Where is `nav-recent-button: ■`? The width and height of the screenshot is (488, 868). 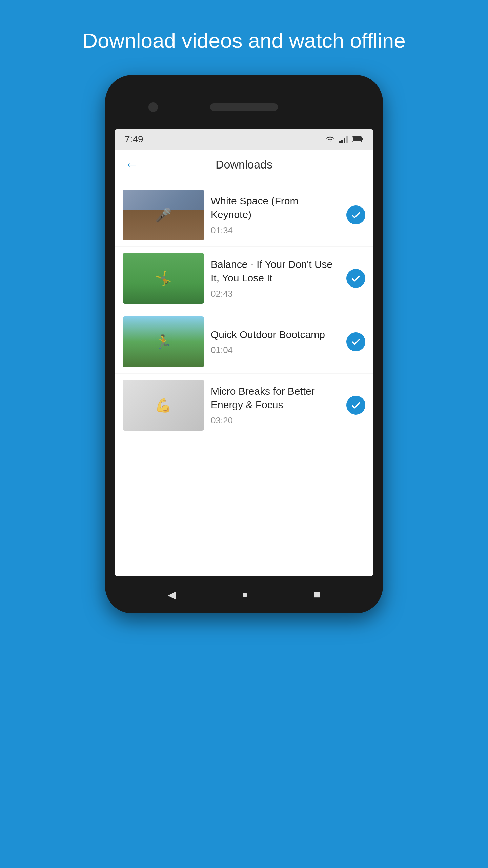 nav-recent-button: ■ is located at coordinates (317, 595).